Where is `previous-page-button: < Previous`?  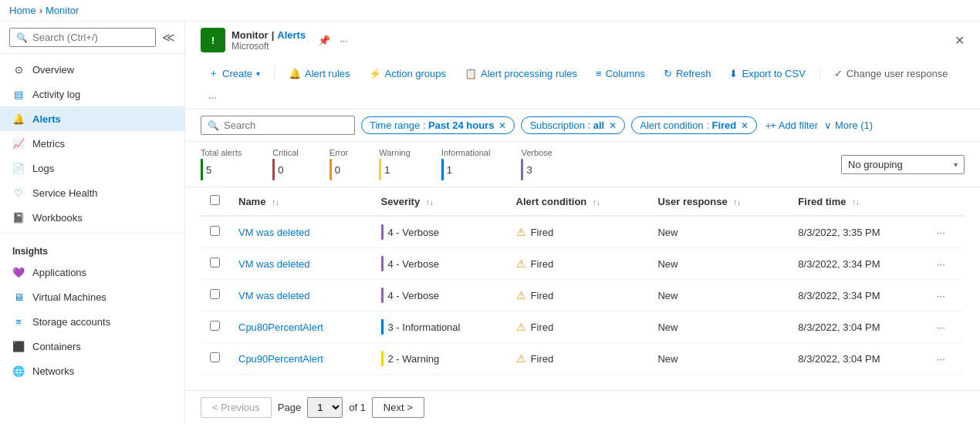
previous-page-button: < Previous is located at coordinates (236, 407).